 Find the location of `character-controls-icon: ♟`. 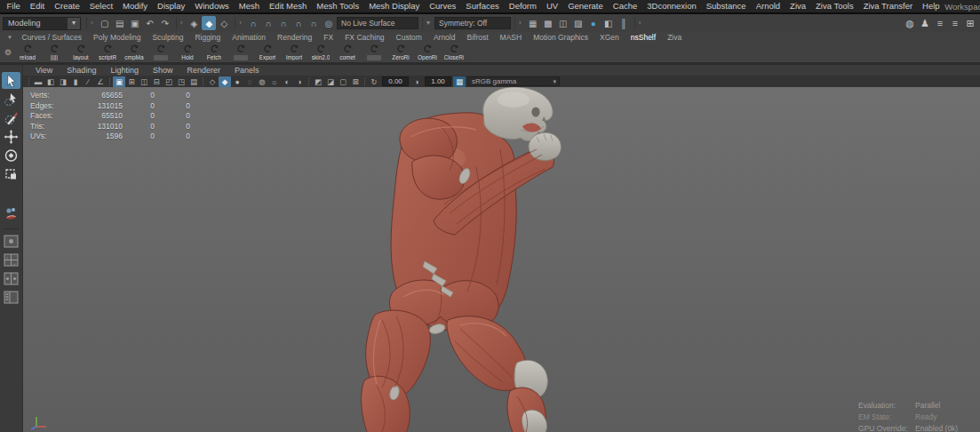

character-controls-icon: ♟ is located at coordinates (925, 23).